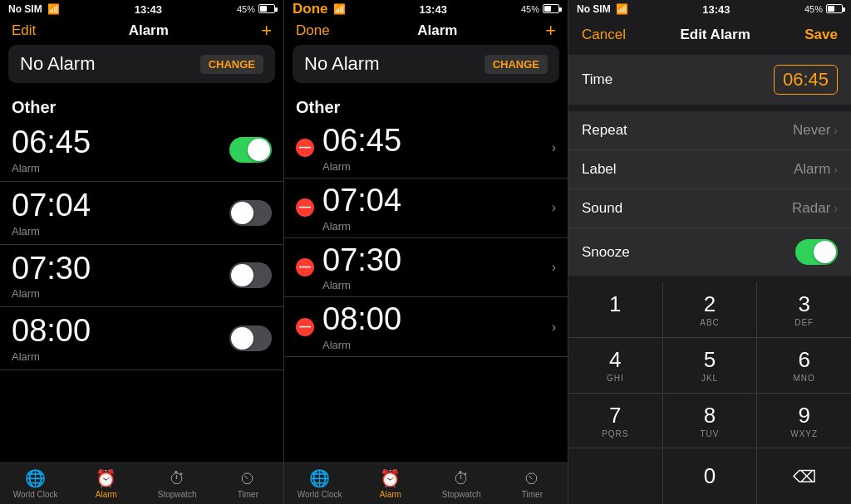 This screenshot has width=851, height=504. I want to click on edit-alarm-title: Edit Alarm, so click(715, 35).